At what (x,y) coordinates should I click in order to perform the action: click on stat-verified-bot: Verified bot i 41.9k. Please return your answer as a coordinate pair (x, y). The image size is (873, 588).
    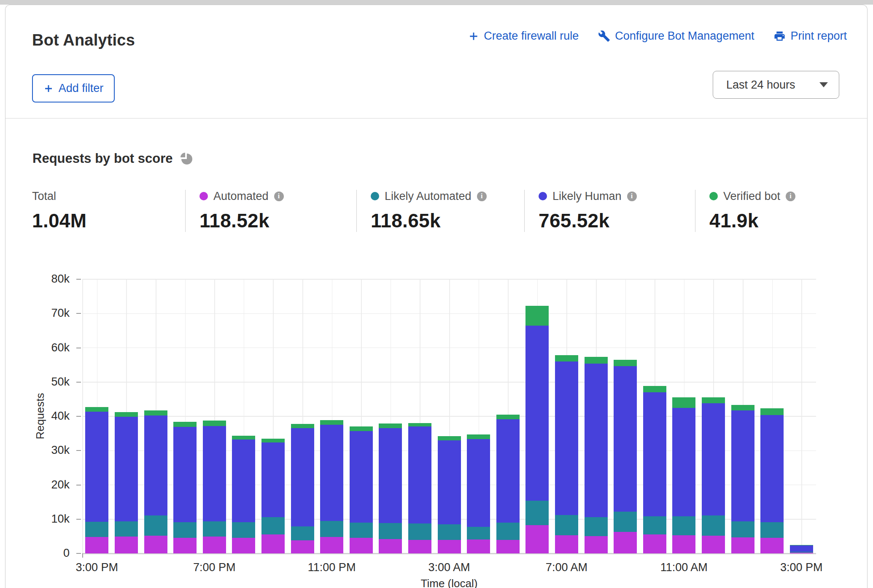
    Looking at the image, I should click on (779, 211).